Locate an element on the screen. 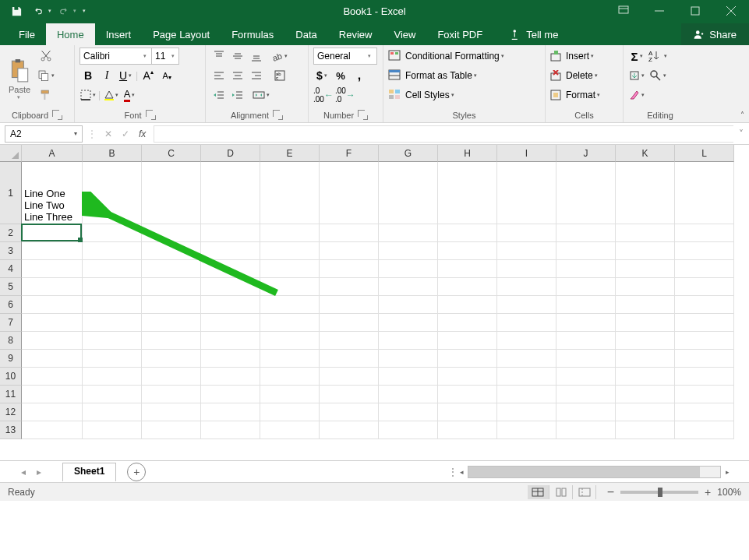 The image size is (749, 560). cell-C9 is located at coordinates (171, 358).